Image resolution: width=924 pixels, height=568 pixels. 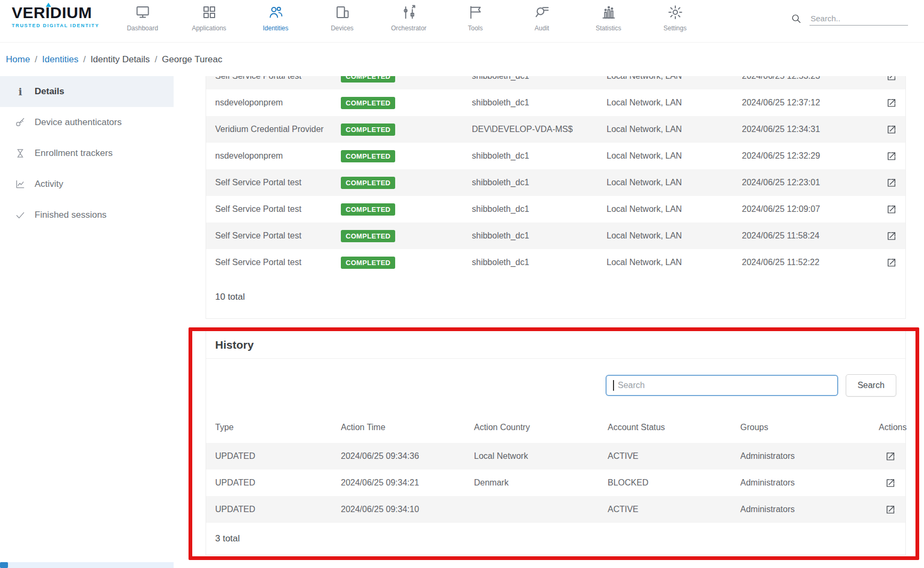 I want to click on nav-item-identities: Identities, so click(x=276, y=21).